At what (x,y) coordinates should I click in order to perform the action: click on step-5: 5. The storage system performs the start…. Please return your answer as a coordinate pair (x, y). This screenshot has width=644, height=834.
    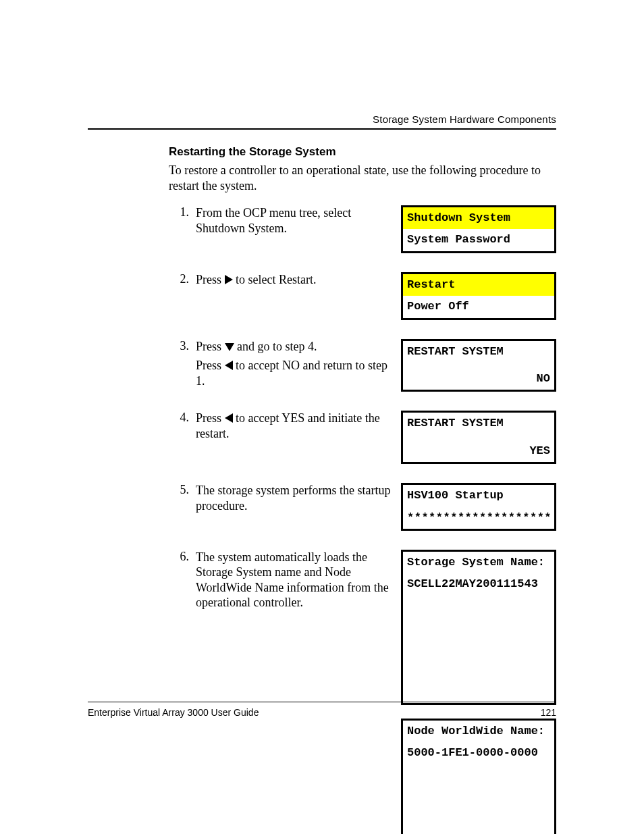
    Looking at the image, I should click on (363, 506).